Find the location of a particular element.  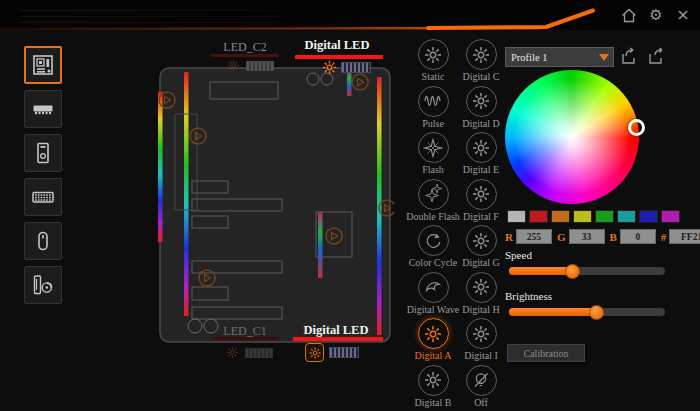

effect-label: Digital H is located at coordinates (481, 310).